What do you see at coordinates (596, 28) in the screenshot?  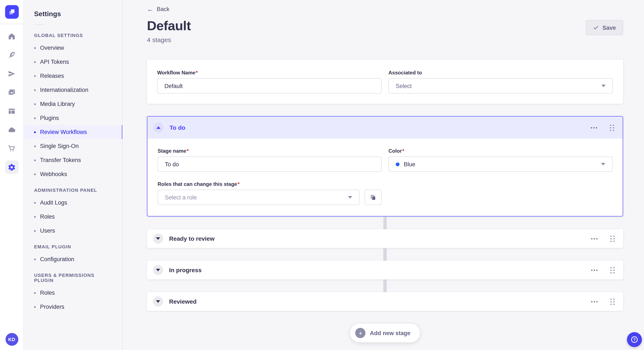 I see `check-icon` at bounding box center [596, 28].